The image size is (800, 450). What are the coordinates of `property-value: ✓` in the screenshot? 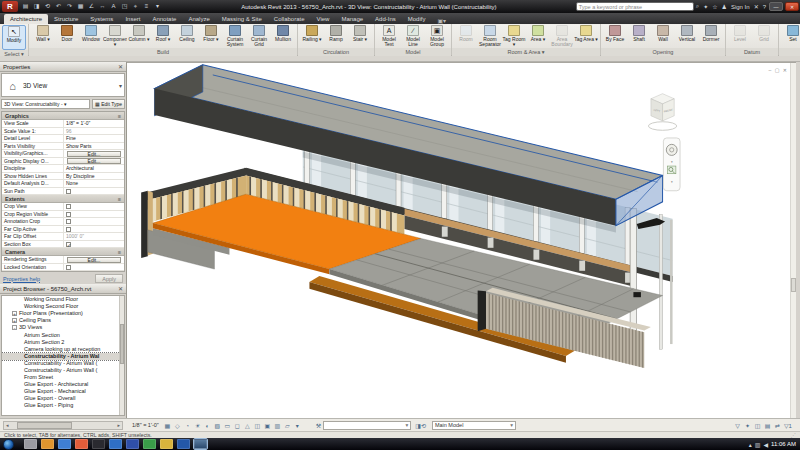 It's located at (94, 244).